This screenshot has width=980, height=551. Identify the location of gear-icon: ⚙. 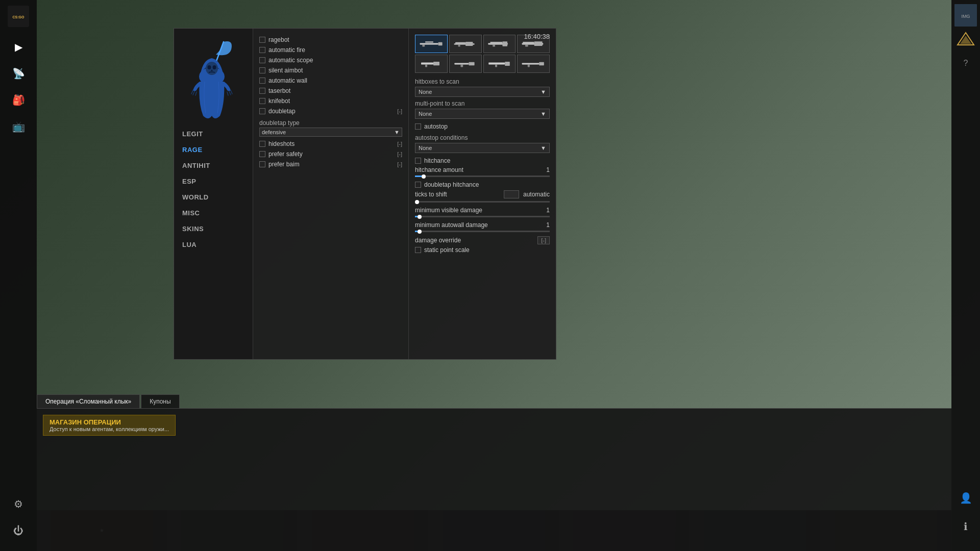
(18, 504).